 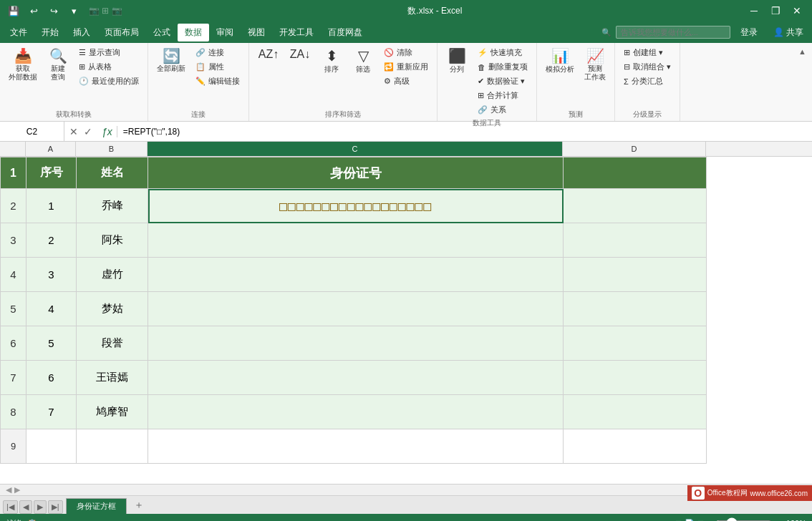 I want to click on undo-button: ↩, so click(x=34, y=11).